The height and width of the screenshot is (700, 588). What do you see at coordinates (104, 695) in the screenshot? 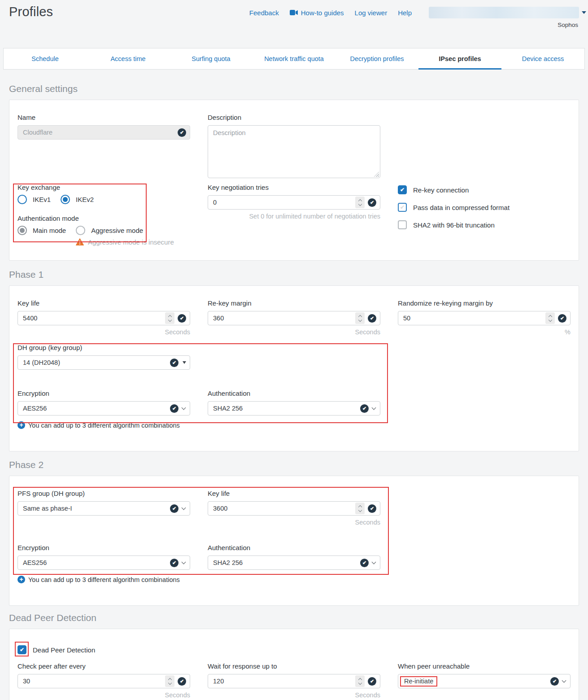
I see `check-peer-unit: Seconds` at bounding box center [104, 695].